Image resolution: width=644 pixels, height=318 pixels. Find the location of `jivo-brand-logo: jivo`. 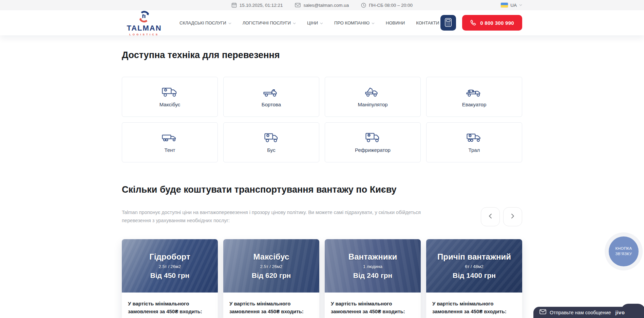

jivo-brand-logo: jivo is located at coordinates (620, 313).